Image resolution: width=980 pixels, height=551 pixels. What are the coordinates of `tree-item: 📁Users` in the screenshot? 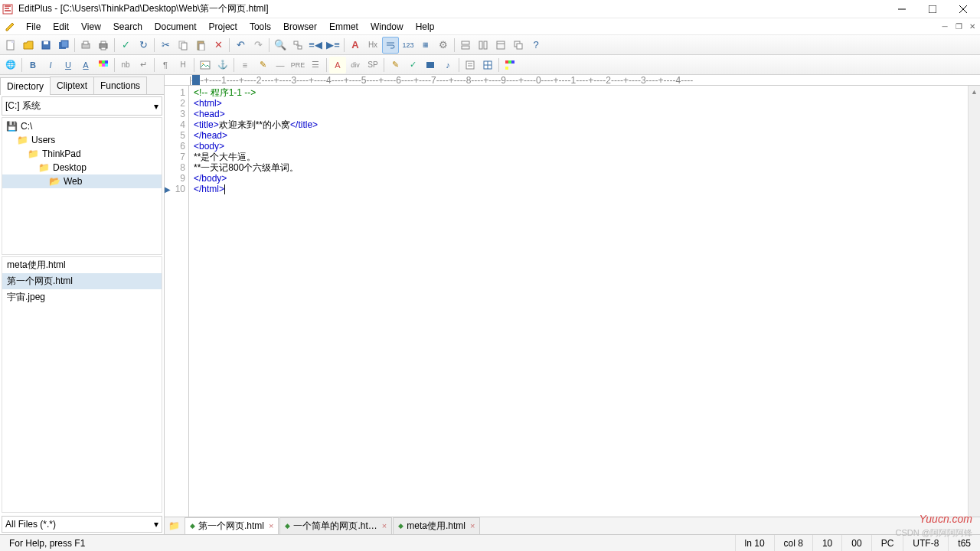 It's located at (82, 140).